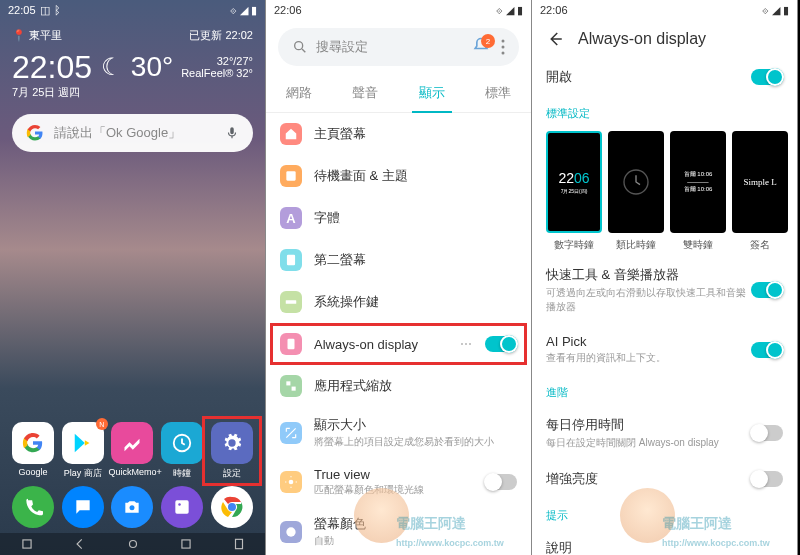 The width and height of the screenshot is (800, 555). What do you see at coordinates (217, 61) in the screenshot?
I see `temp-range: 32°/27°` at bounding box center [217, 61].